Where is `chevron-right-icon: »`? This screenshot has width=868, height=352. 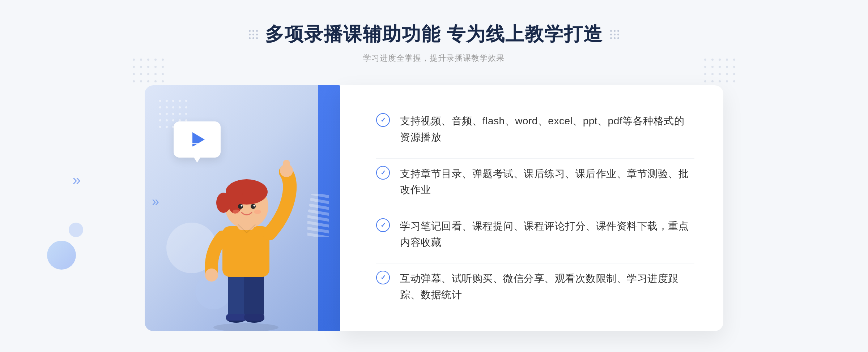
chevron-right-icon: » is located at coordinates (75, 180).